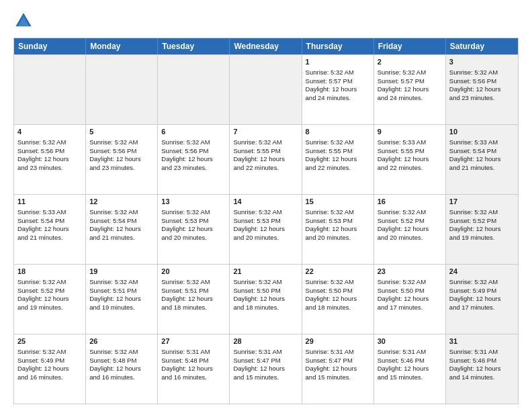 This screenshot has width=532, height=411. I want to click on day-number: 27, so click(193, 341).